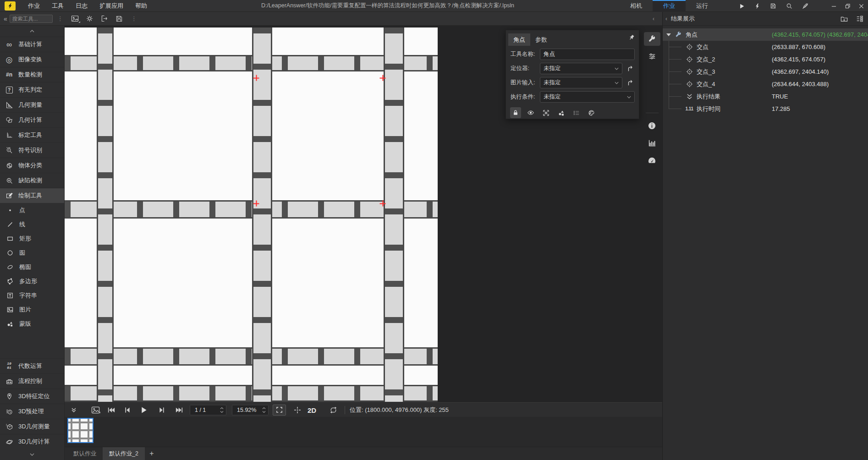 Image resolution: width=868 pixels, height=460 pixels. I want to click on first-frame-icon, so click(111, 410).